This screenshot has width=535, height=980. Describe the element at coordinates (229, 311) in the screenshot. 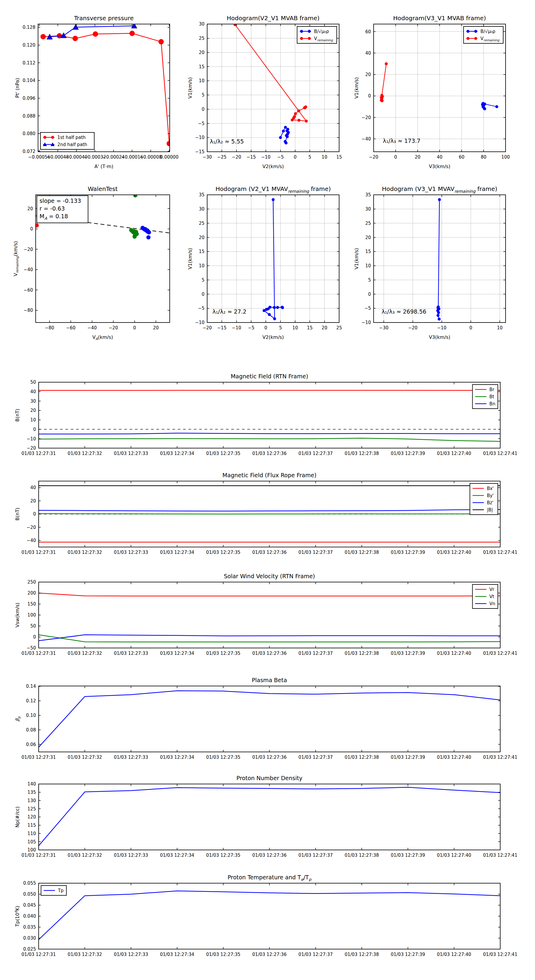

I see `svg-text: λ₁/λ₂ ≈ 27.2` at that location.